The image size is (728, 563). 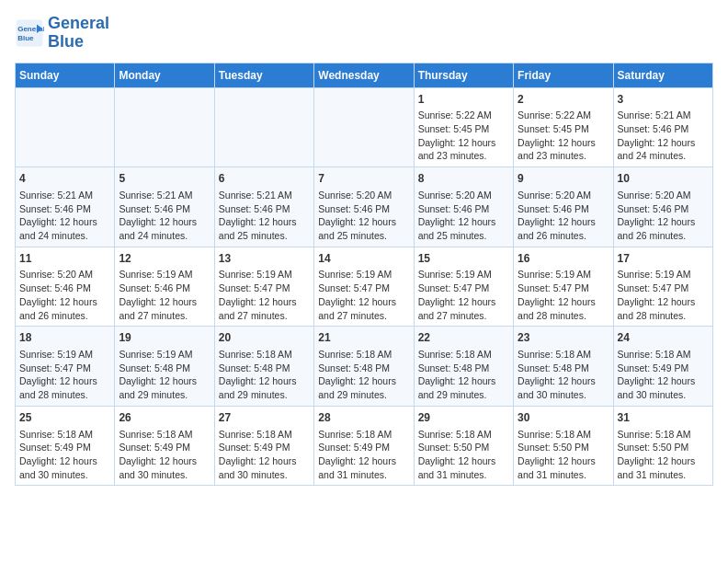 What do you see at coordinates (164, 259) in the screenshot?
I see `day-number: 12` at bounding box center [164, 259].